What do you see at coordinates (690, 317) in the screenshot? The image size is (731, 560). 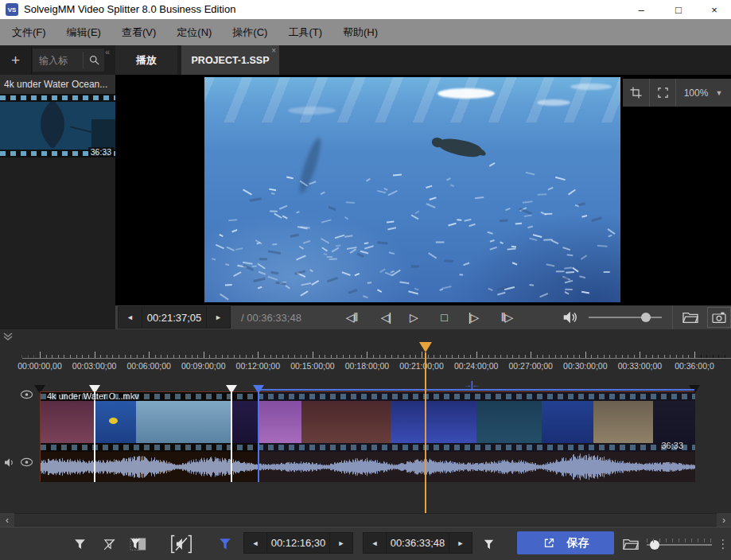 I see `open-folder-button` at bounding box center [690, 317].